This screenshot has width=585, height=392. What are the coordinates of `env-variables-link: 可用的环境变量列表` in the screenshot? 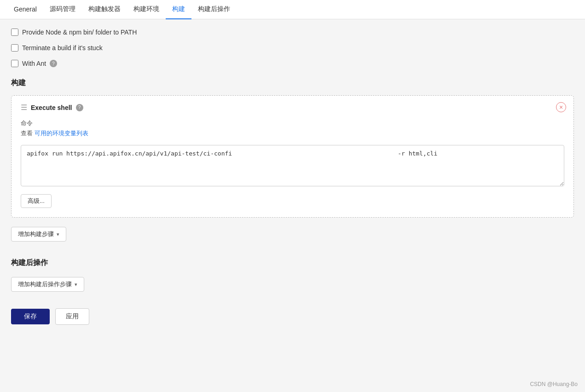 It's located at (62, 133).